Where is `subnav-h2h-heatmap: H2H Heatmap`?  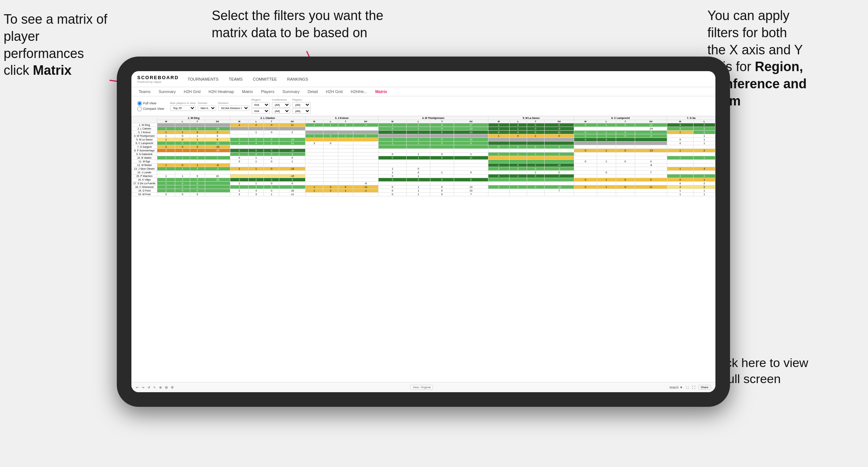 subnav-h2h-heatmap: H2H Heatmap is located at coordinates (221, 92).